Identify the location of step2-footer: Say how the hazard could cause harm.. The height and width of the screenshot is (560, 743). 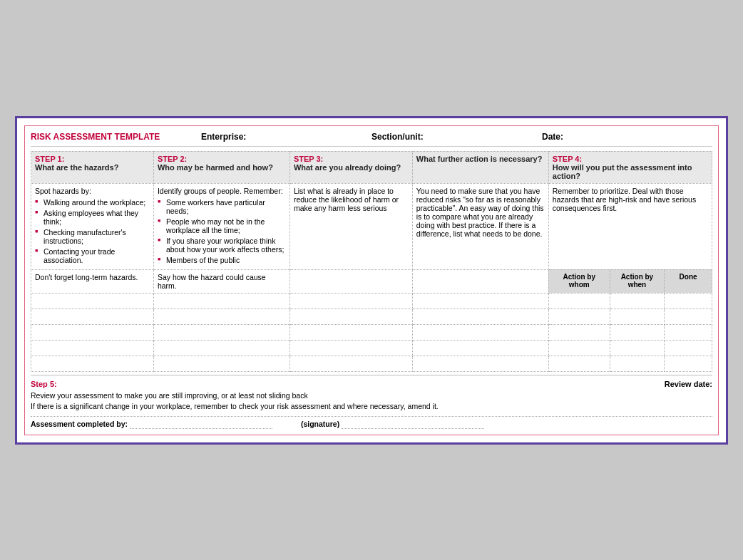
(221, 281).